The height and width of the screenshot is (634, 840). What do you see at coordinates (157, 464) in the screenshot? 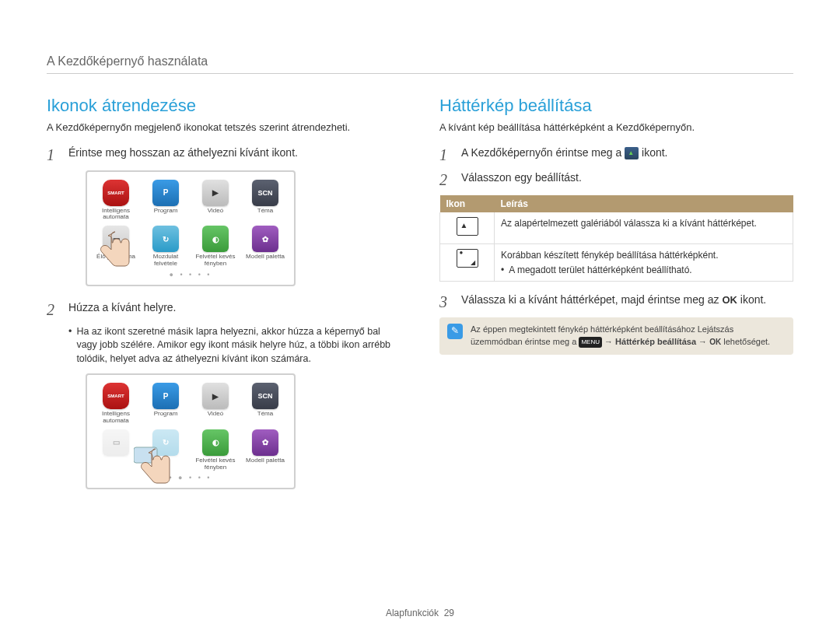
I see `hand-drag-icon` at bounding box center [157, 464].